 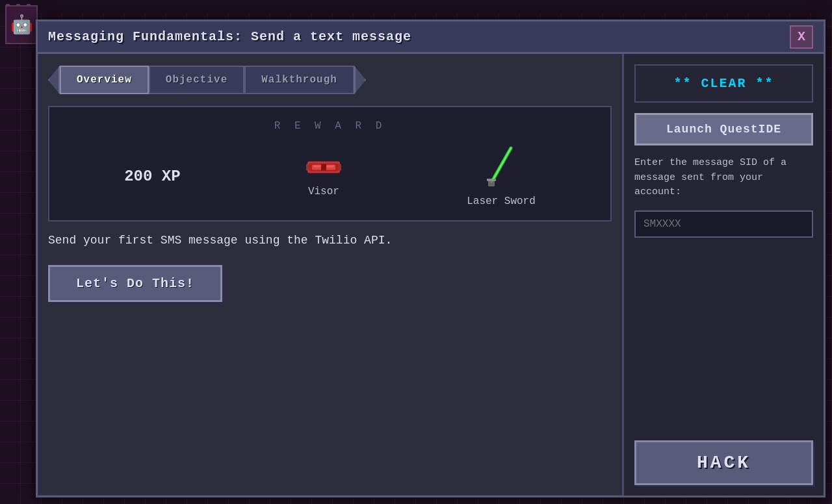 What do you see at coordinates (152, 177) in the screenshot?
I see `reward-xp: 200 XP` at bounding box center [152, 177].